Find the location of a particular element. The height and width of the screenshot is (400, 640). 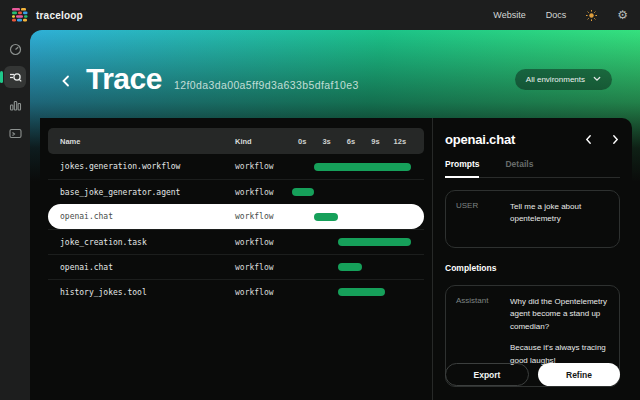

export-button: Export is located at coordinates (487, 374).